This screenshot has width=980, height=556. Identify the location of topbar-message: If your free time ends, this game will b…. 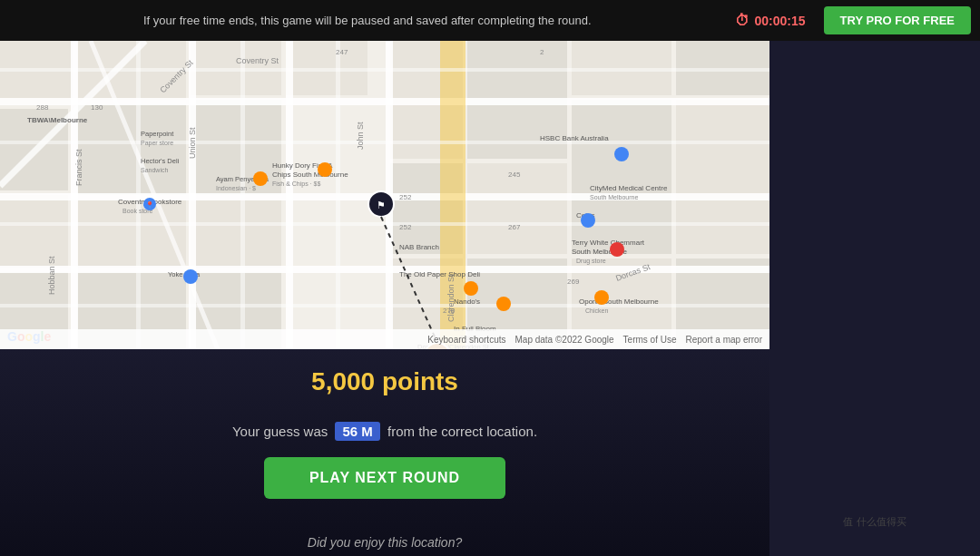
(368, 20).